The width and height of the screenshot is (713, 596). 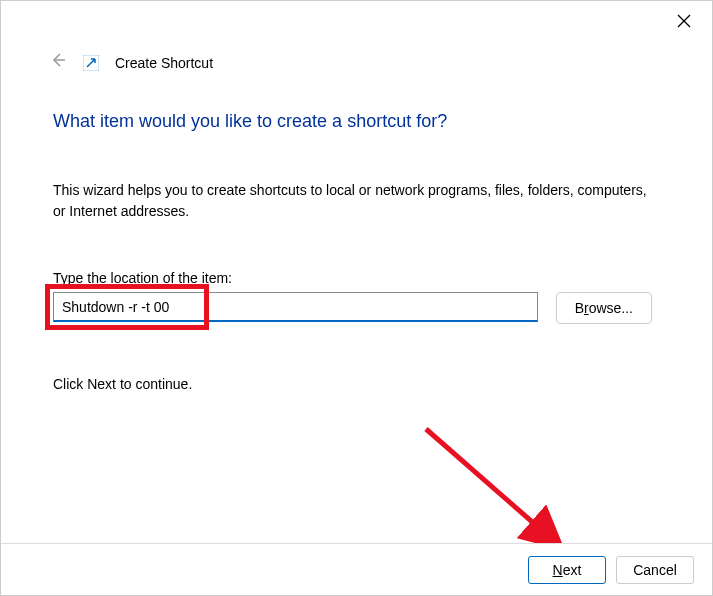 What do you see at coordinates (91, 63) in the screenshot?
I see `shortcut-file-icon` at bounding box center [91, 63].